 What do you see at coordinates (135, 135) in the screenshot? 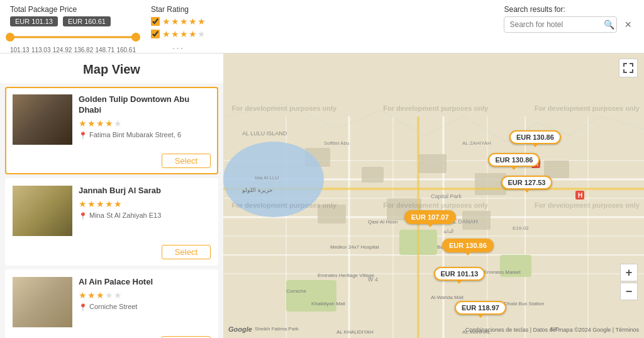
I see `hotel-address-text: Fatima Bint Mubarak Street, 6` at bounding box center [135, 135].